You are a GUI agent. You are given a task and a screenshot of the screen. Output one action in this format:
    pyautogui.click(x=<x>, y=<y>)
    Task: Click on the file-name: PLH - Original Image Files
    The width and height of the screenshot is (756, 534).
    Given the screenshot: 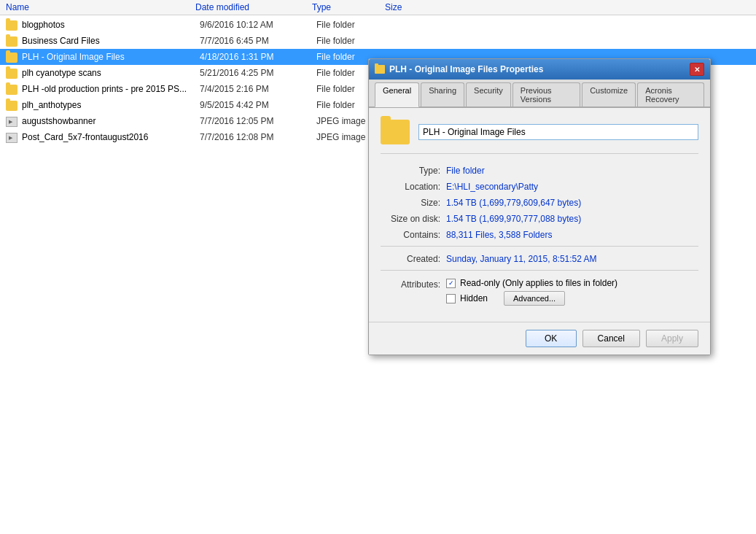 What is the action you would take?
    pyautogui.click(x=111, y=57)
    